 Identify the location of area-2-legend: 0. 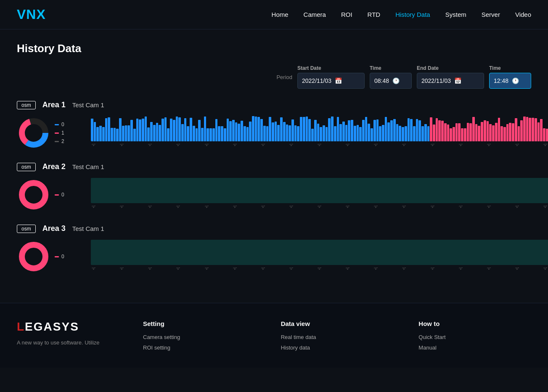
(60, 195).